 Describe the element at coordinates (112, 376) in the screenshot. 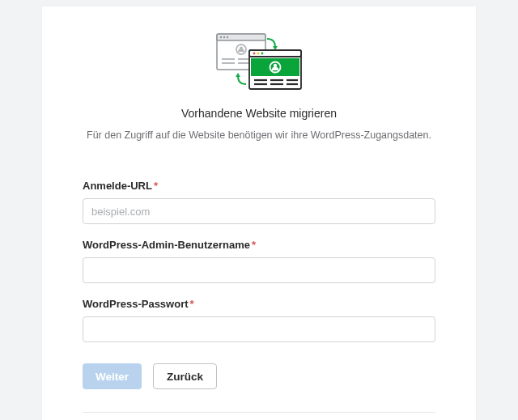

I see `next-button: Weiter` at that location.